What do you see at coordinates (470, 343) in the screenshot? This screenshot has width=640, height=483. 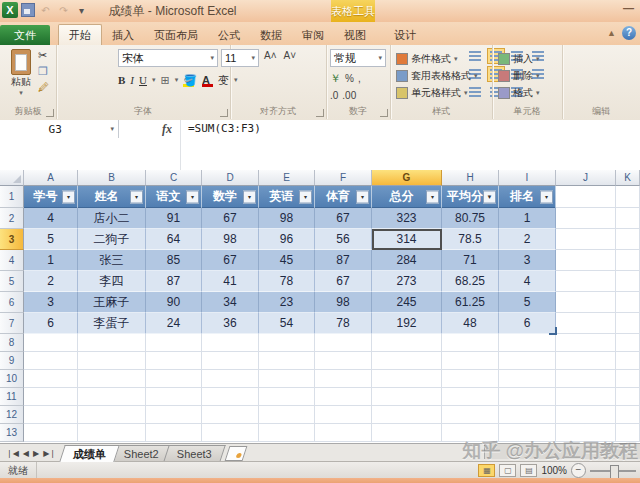 I see `cell-H8` at bounding box center [470, 343].